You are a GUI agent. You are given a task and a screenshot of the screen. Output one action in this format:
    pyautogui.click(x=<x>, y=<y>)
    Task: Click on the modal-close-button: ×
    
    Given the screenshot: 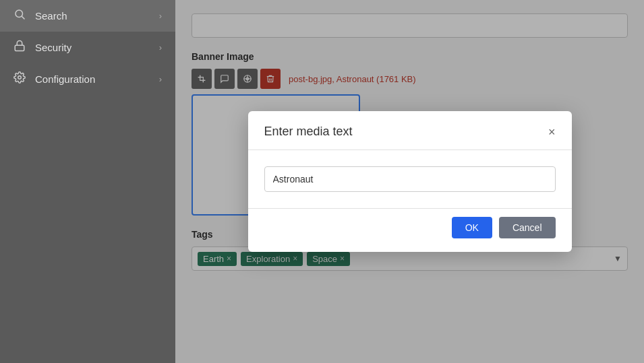 What is the action you would take?
    pyautogui.click(x=552, y=132)
    